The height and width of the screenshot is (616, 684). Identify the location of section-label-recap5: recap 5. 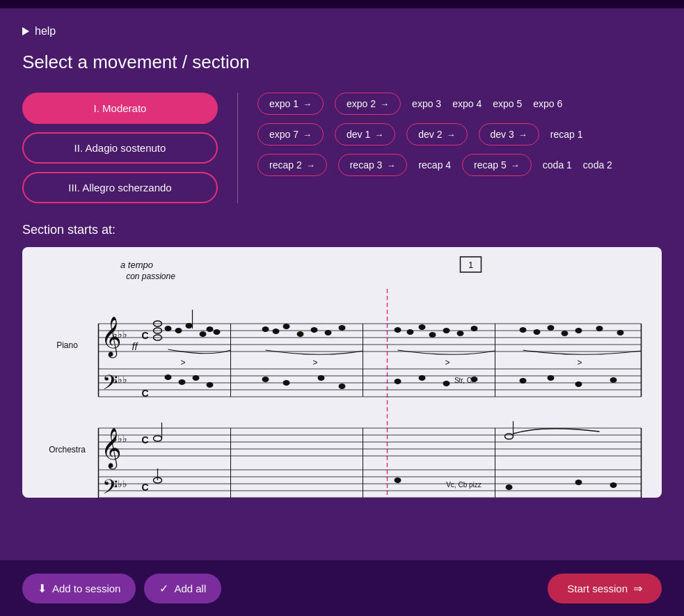
(490, 165).